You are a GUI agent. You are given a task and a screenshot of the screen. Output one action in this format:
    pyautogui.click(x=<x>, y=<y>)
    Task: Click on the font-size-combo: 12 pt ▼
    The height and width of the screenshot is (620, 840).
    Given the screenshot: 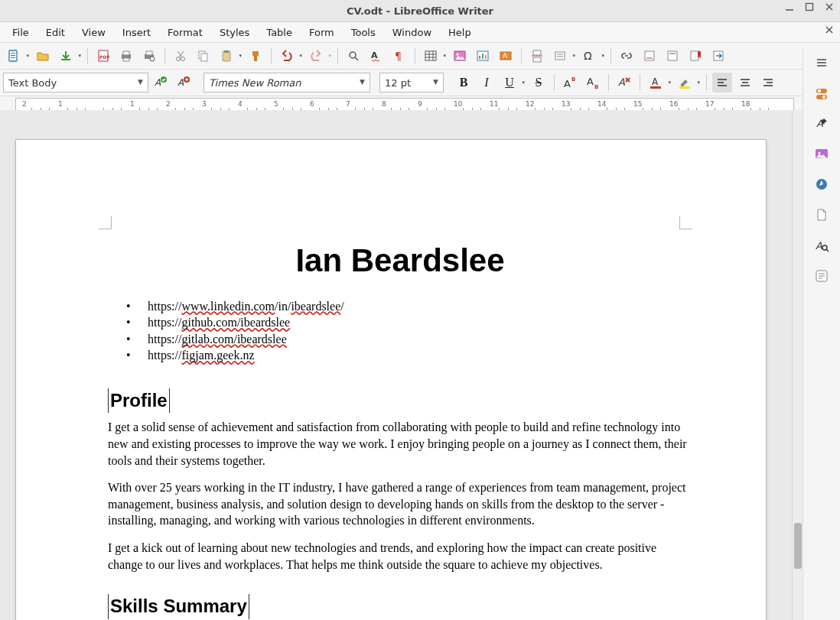 What is the action you would take?
    pyautogui.click(x=412, y=83)
    